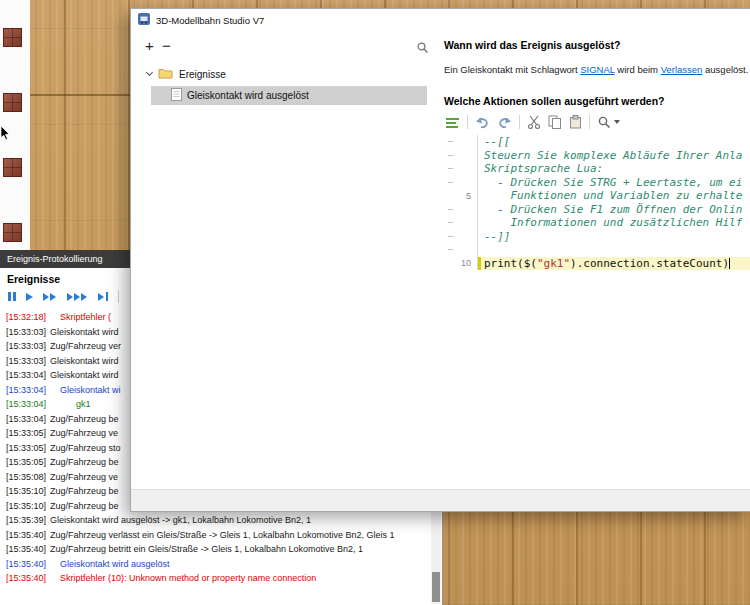 The image size is (750, 605). What do you see at coordinates (180, 520) in the screenshot?
I see `log-message: Gleiskontakt wird ausgelöst -> gk1, Loka…` at bounding box center [180, 520].